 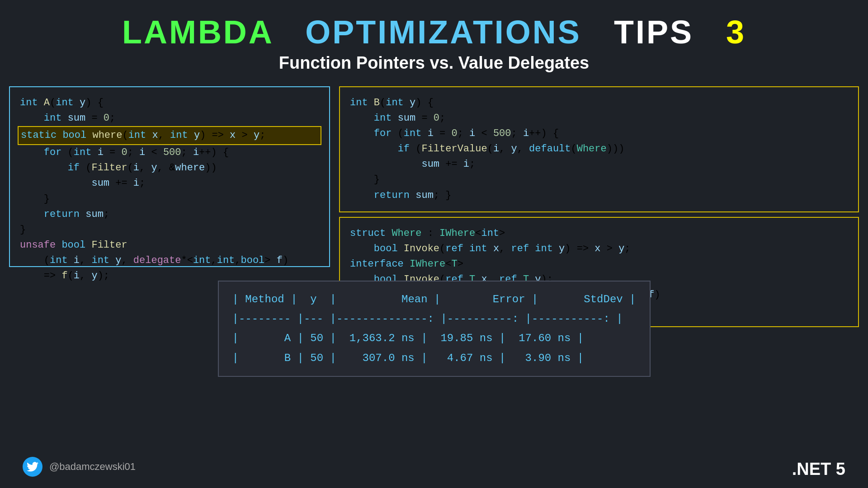 What do you see at coordinates (434, 32) in the screenshot?
I see `main-title: LAMBDA OPTIMIZATIONS TIPS 3` at bounding box center [434, 32].